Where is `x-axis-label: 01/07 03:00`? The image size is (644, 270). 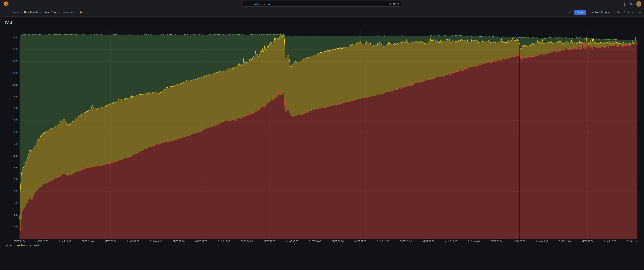
x-axis-label: 01/07 03:00 is located at coordinates (315, 241).